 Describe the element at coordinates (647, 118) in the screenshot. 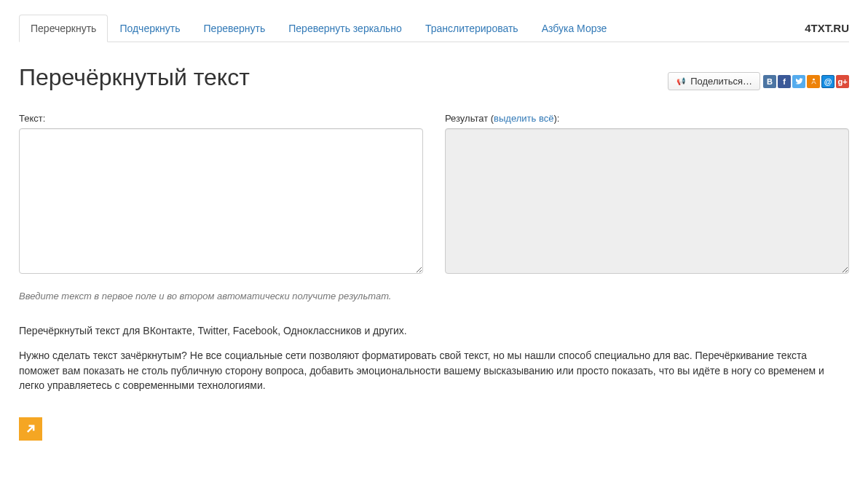

I see `result-label: Результат (выделить всё):` at that location.